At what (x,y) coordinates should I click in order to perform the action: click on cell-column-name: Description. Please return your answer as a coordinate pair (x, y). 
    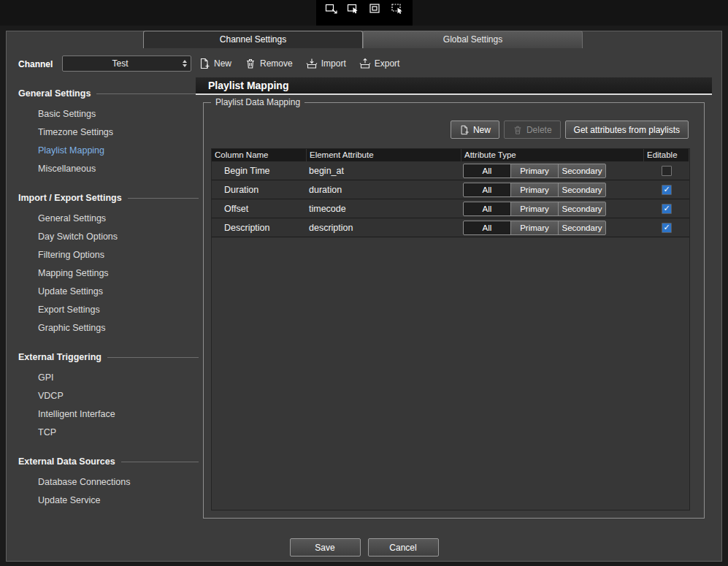
    Looking at the image, I should click on (259, 228).